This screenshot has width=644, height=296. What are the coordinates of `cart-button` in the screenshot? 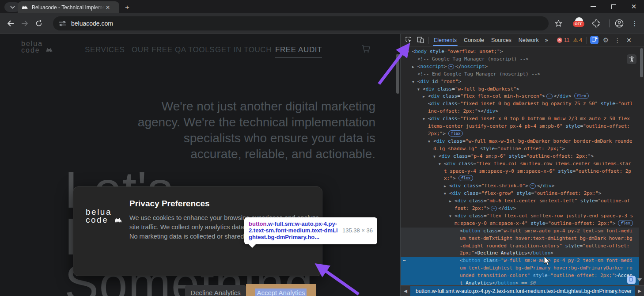 It's located at (366, 49).